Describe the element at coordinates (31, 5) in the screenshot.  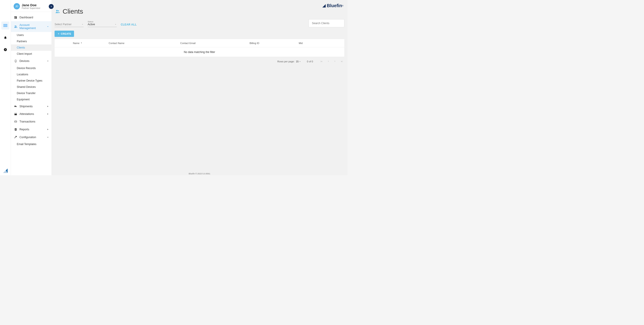
I see `profile-name: Jane Doe` at that location.